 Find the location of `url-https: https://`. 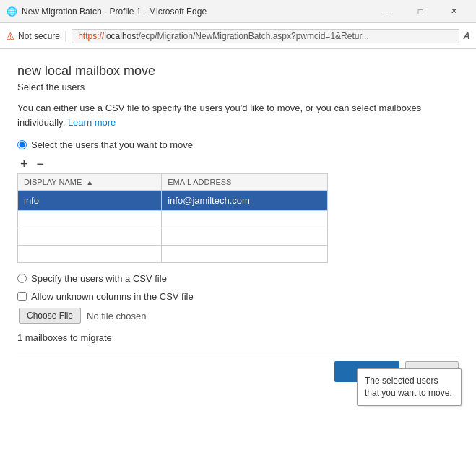

url-https: https:// is located at coordinates (91, 36).